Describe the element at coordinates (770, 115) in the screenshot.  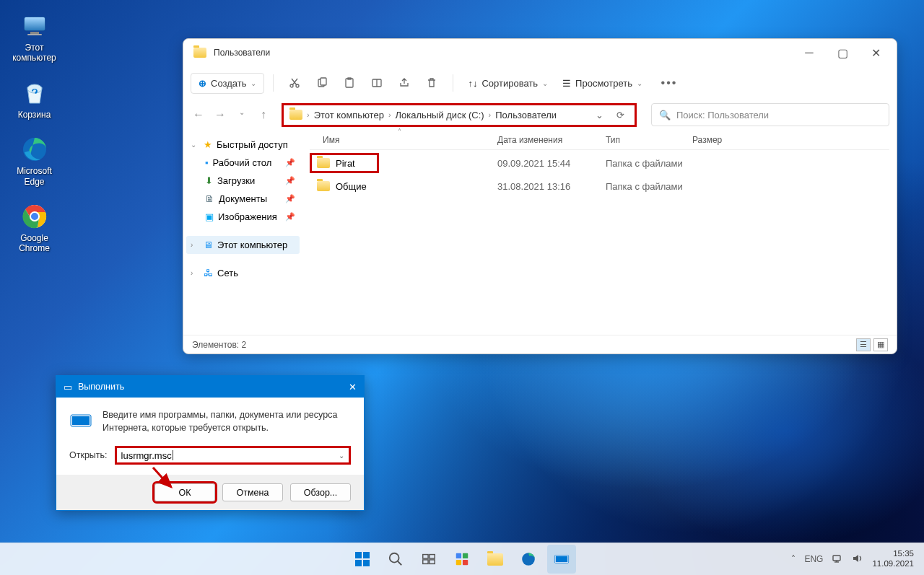
I see `search-input: 🔍 Поиск: Пользователи` at that location.